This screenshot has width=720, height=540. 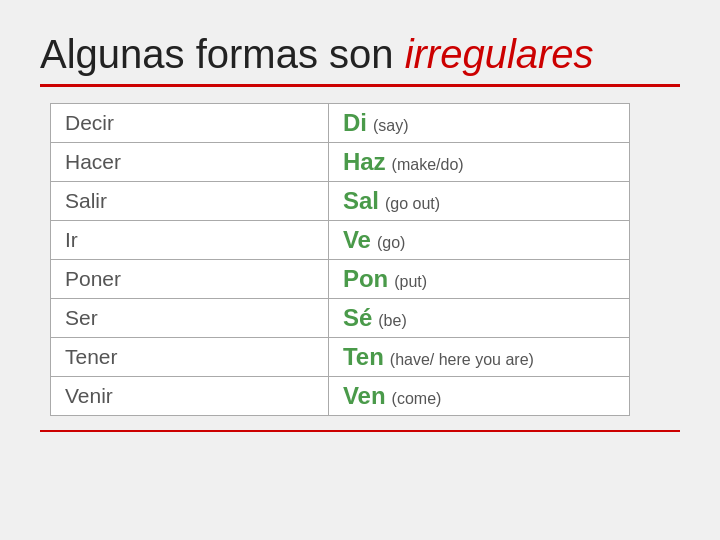 What do you see at coordinates (428, 164) in the screenshot?
I see `meaning-text: (make/do)` at bounding box center [428, 164].